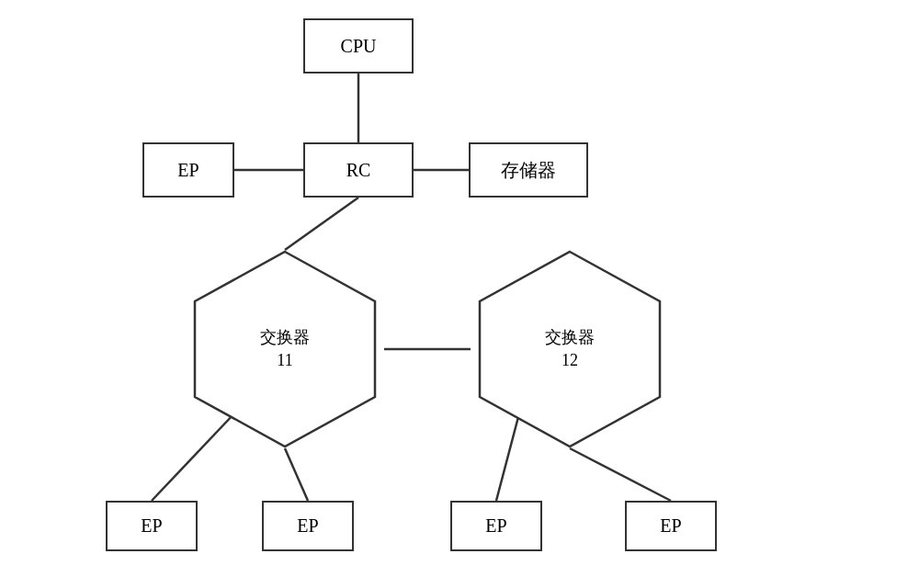 The height and width of the screenshot is (588, 919). What do you see at coordinates (528, 171) in the screenshot?
I see `memory-label: 存储器` at bounding box center [528, 171].